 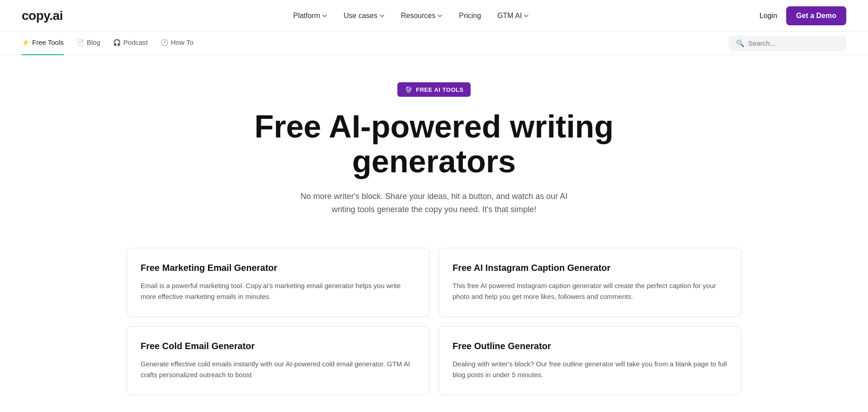 What do you see at coordinates (364, 16) in the screenshot?
I see `nav-use-cases: Use cases` at bounding box center [364, 16].